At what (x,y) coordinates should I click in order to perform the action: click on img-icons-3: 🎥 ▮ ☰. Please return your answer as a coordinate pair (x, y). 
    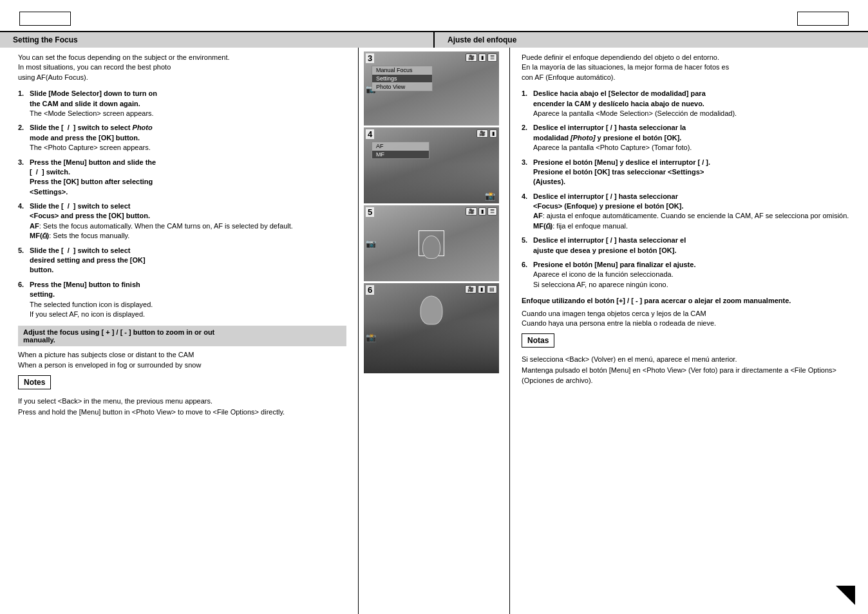
    Looking at the image, I should click on (482, 58).